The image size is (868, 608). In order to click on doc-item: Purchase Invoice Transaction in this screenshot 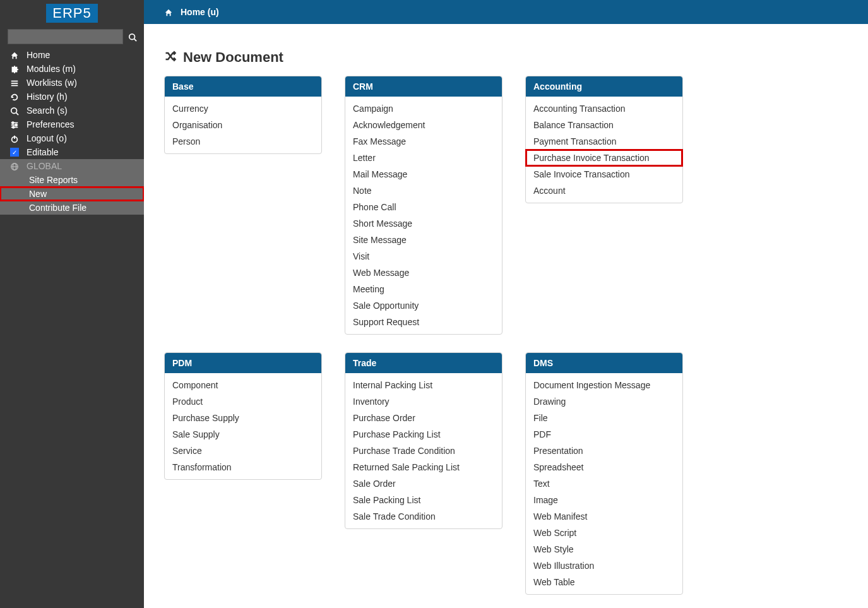, I will do `click(604, 158)`.